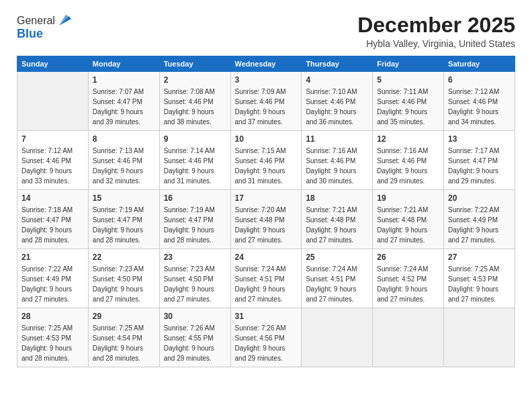  What do you see at coordinates (480, 257) in the screenshot?
I see `day-number: 27` at bounding box center [480, 257].